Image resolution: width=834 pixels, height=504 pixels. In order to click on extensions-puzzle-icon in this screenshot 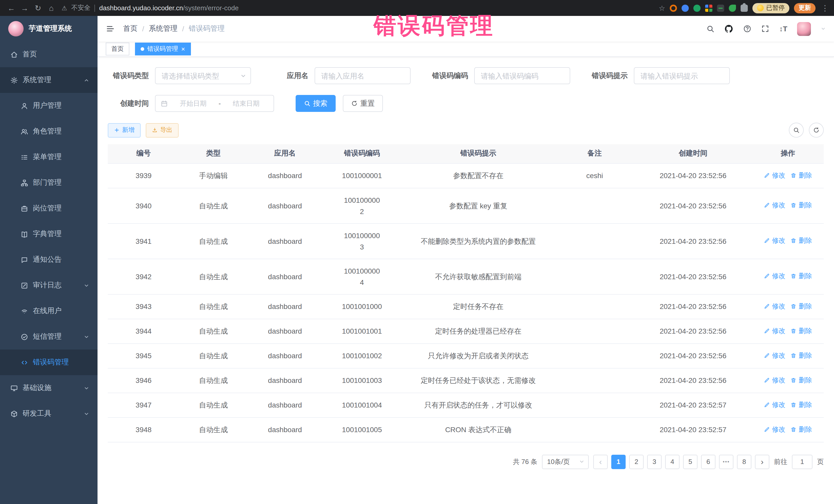, I will do `click(744, 8)`.